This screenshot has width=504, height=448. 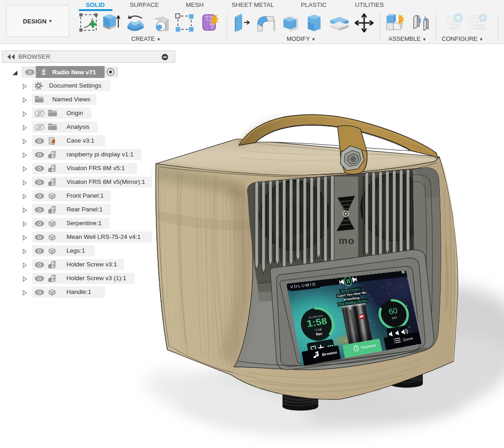 I want to click on svg-text: Playback, so click(x=368, y=347).